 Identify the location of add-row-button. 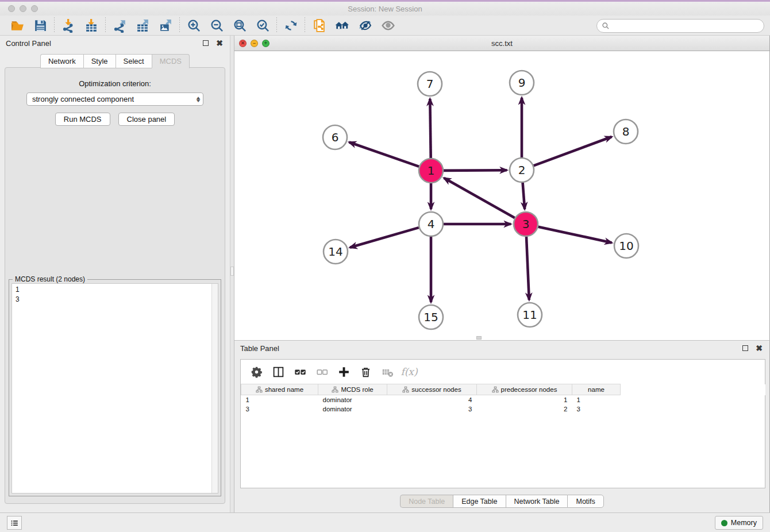
(344, 372).